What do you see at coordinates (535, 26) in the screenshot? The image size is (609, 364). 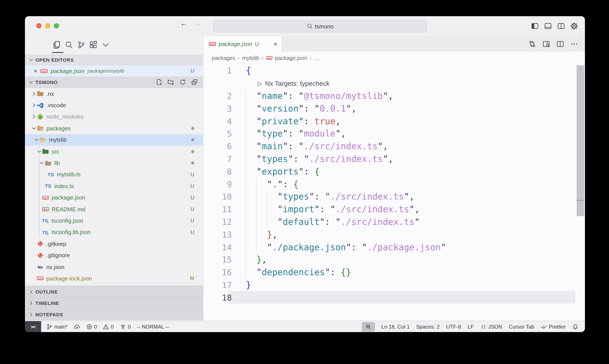 I see `layout-sidebar-left-button` at bounding box center [535, 26].